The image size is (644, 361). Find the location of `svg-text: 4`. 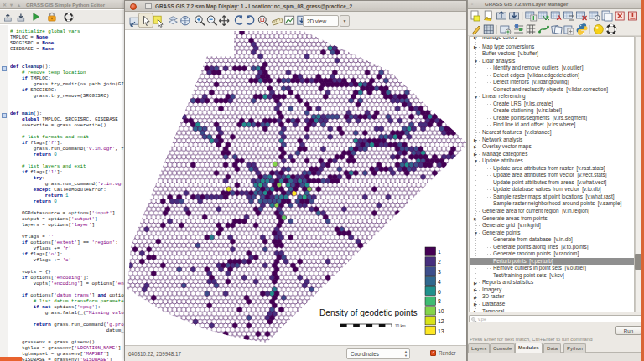

svg-text: 4 is located at coordinates (439, 281).